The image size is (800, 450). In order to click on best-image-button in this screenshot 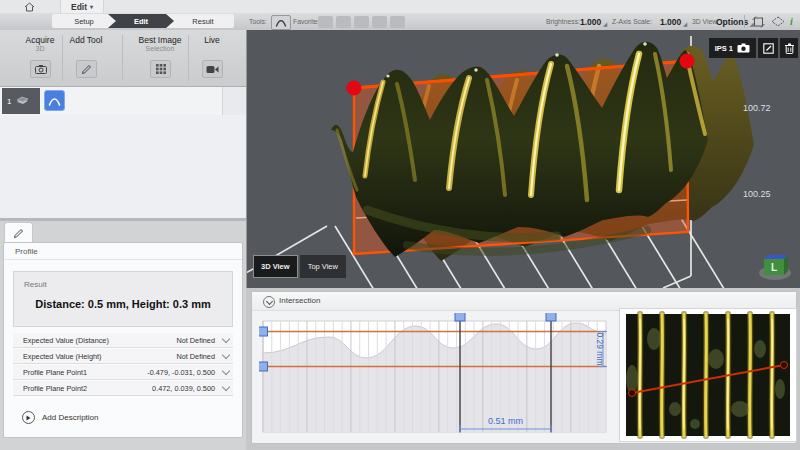, I will do `click(160, 69)`.